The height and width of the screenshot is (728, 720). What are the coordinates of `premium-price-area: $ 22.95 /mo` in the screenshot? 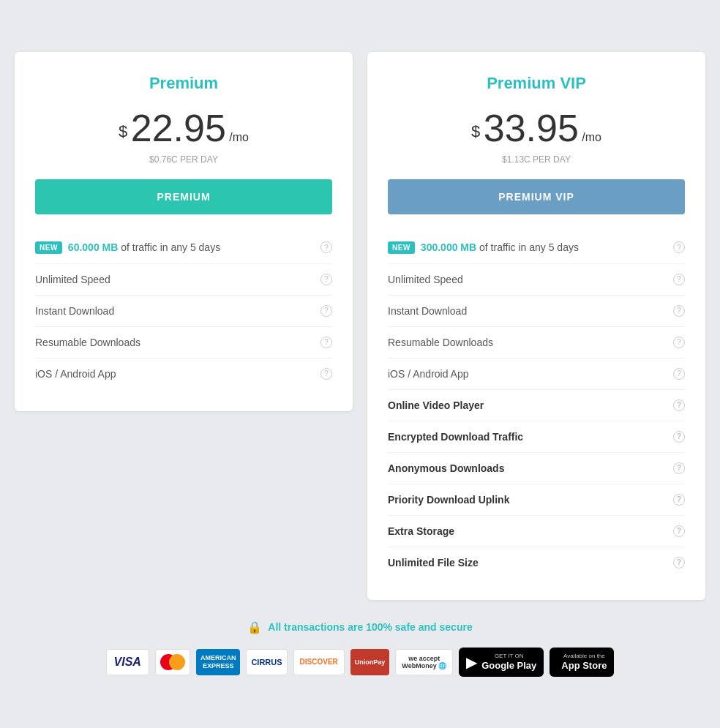 It's located at (184, 128).